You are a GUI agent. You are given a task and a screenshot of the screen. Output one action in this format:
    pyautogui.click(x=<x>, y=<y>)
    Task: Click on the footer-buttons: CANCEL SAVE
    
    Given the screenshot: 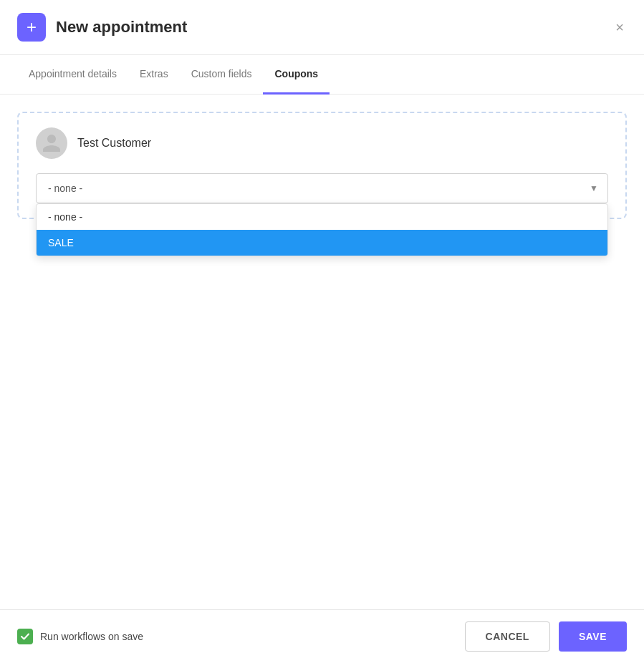 What is the action you would take?
    pyautogui.click(x=546, y=637)
    